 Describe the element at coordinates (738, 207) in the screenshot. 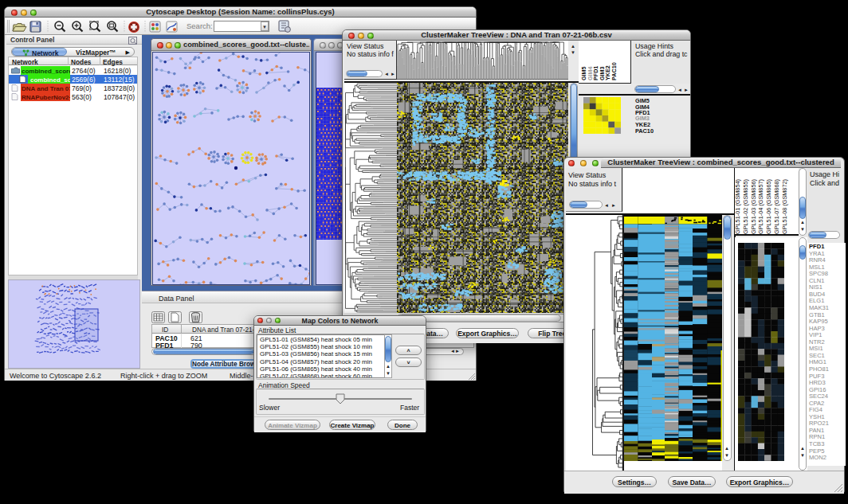

I see `svg-text: GPL51-01 (GSM854)` at that location.